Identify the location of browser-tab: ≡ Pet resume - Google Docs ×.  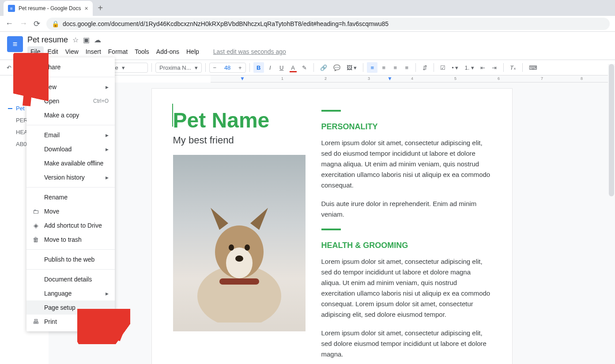
(48, 8).